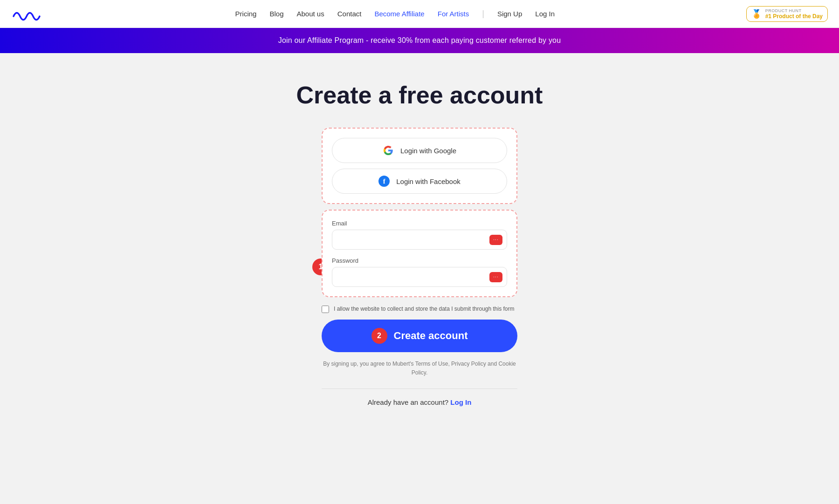 The image size is (839, 504). What do you see at coordinates (454, 14) in the screenshot?
I see `nav-for-artists: For Artists` at bounding box center [454, 14].